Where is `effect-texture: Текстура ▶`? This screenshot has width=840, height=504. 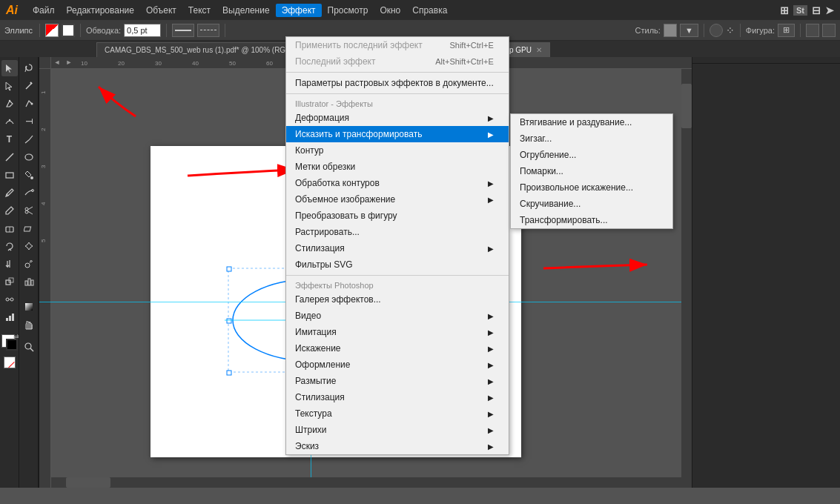 effect-texture: Текстура ▶ is located at coordinates (397, 414).